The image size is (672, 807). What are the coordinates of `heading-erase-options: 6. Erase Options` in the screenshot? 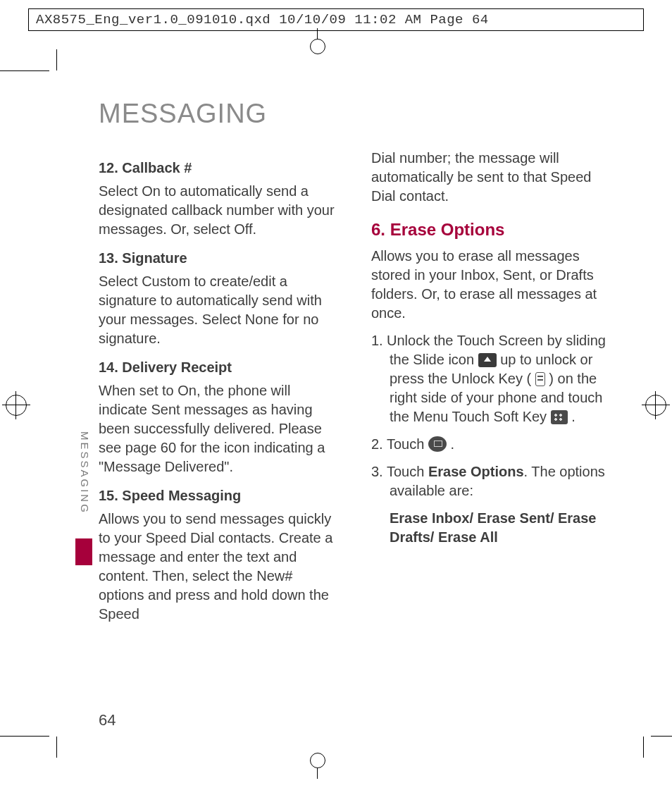 It's located at (492, 230).